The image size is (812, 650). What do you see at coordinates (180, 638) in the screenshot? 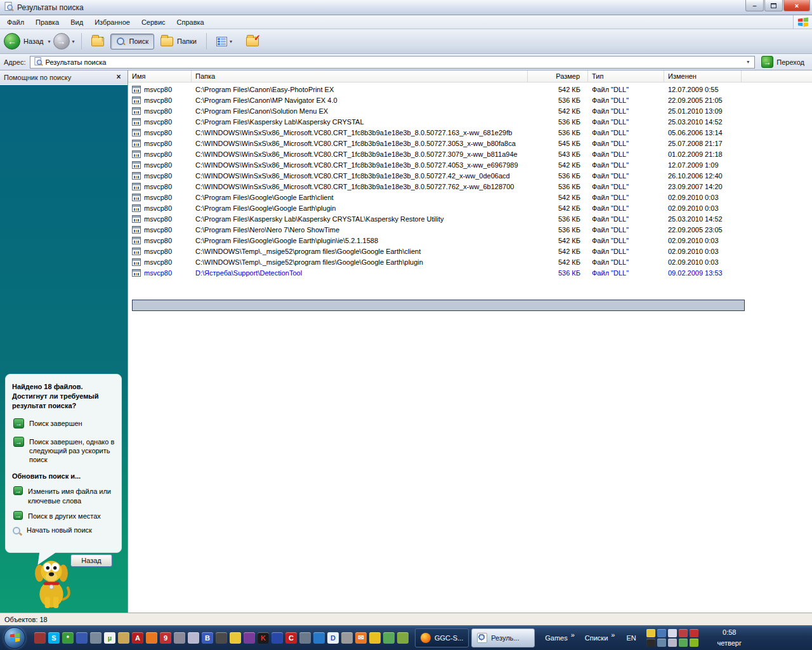
I see `lightning-app-icon` at bounding box center [180, 638].